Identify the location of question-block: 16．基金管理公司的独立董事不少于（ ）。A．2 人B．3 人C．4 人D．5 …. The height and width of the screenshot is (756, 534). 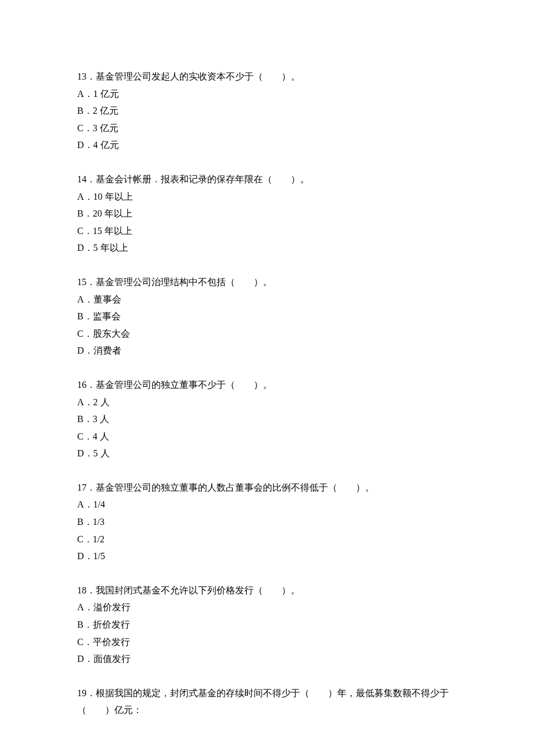
(267, 419).